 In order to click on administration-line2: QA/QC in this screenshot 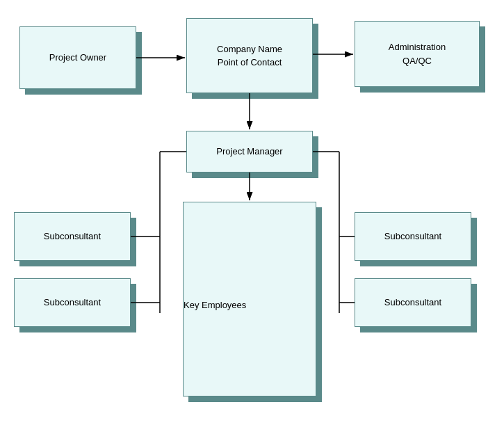, I will do `click(417, 61)`.